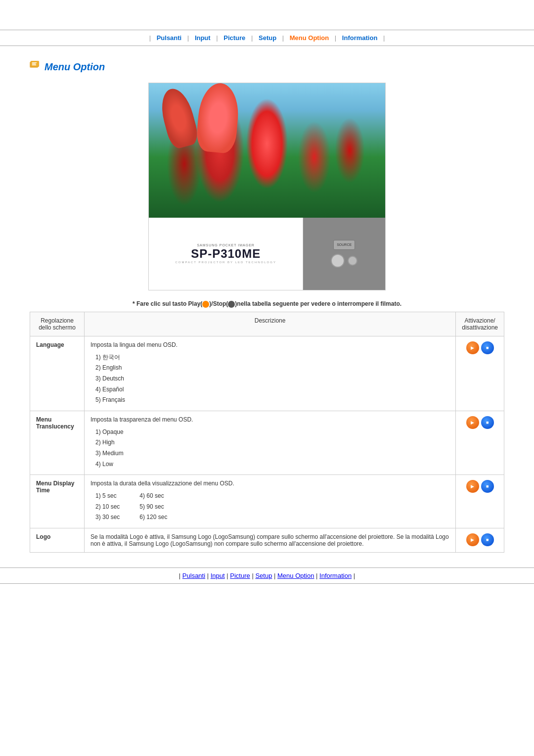  What do you see at coordinates (270, 373) in the screenshot?
I see `row-desc-language: Imposta la lingua del menu OSD. 1) 한국어 2…` at bounding box center [270, 373].